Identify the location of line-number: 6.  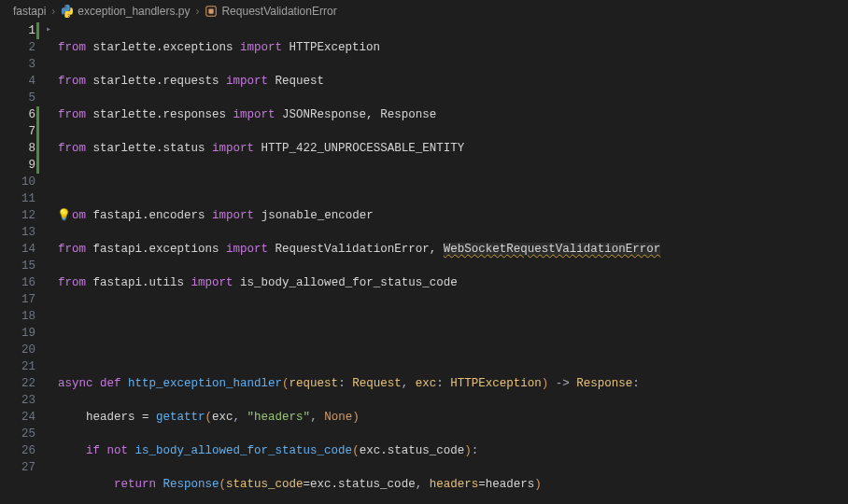
(18, 115).